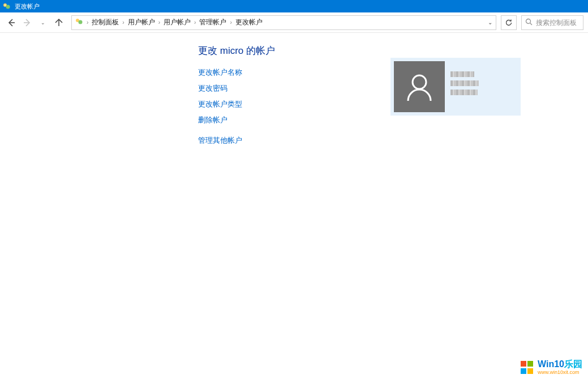 The image size is (588, 383). Describe the element at coordinates (249, 23) in the screenshot. I see `breadcrumb-change-account: 更改帐户` at that location.